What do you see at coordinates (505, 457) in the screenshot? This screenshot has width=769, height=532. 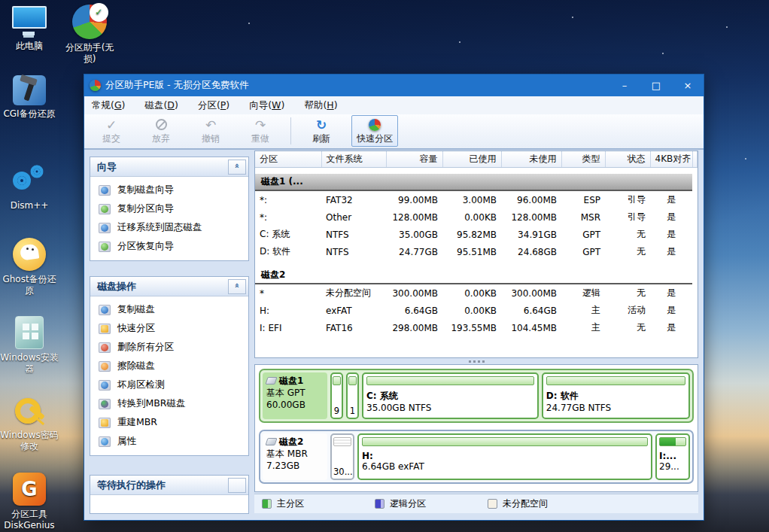 I see `disk2-partition-h: H: 6.64GB exFAT` at bounding box center [505, 457].